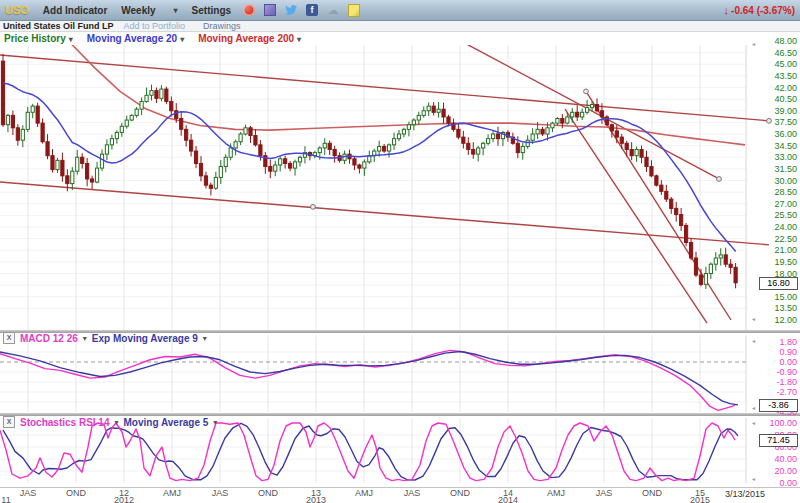 The width and height of the screenshot is (800, 503). I want to click on quote-change: ↓ -0.64 (-3.67%), so click(760, 10).